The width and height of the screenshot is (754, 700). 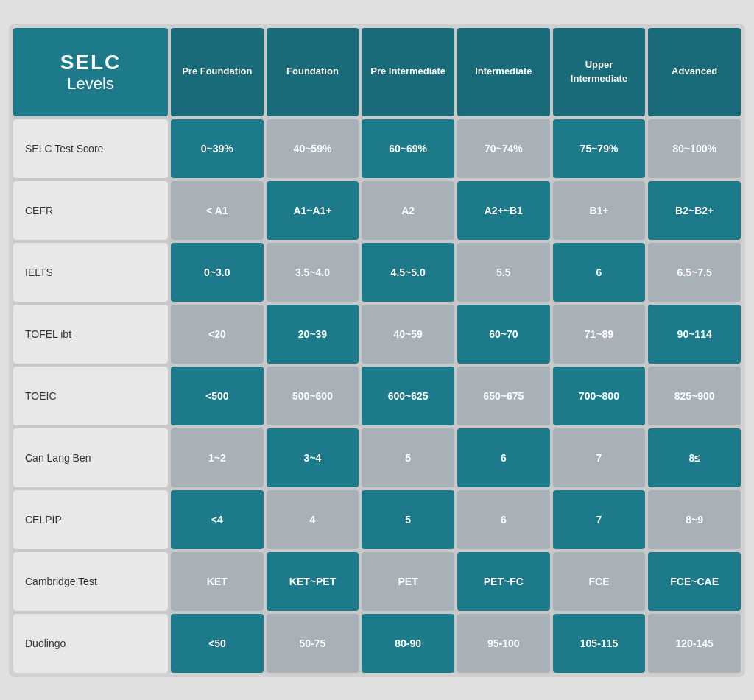 I want to click on cell-r3-c3: 60~70, so click(x=504, y=334).